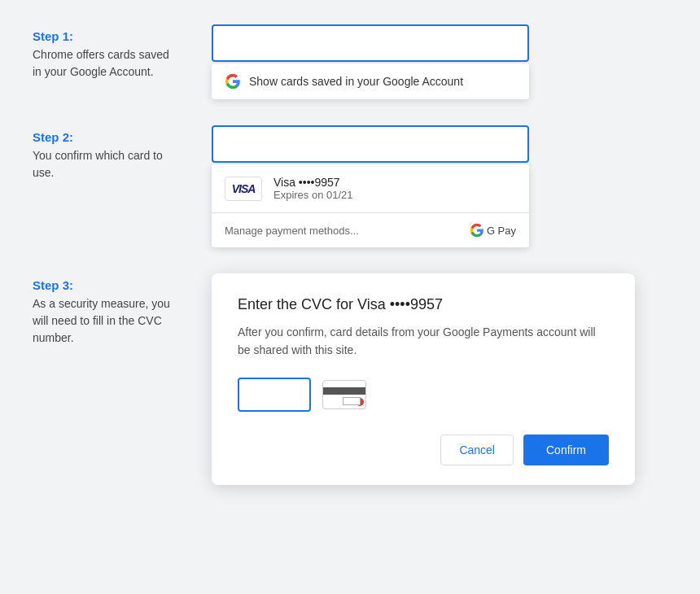 This screenshot has height=594, width=700. Describe the element at coordinates (370, 230) in the screenshot. I see `manage-row: Manage payment methods... G Pay` at that location.